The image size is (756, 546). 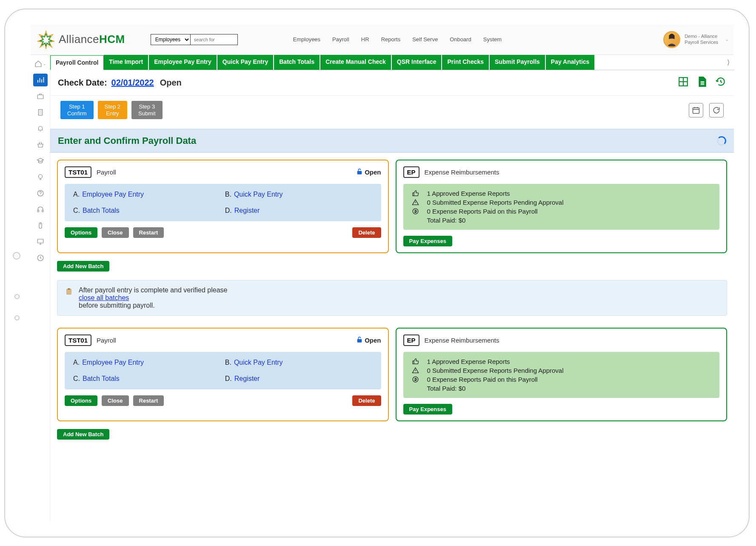 I want to click on user-menu: Demo - Alliance Payroll Services ⌄, so click(x=696, y=40).